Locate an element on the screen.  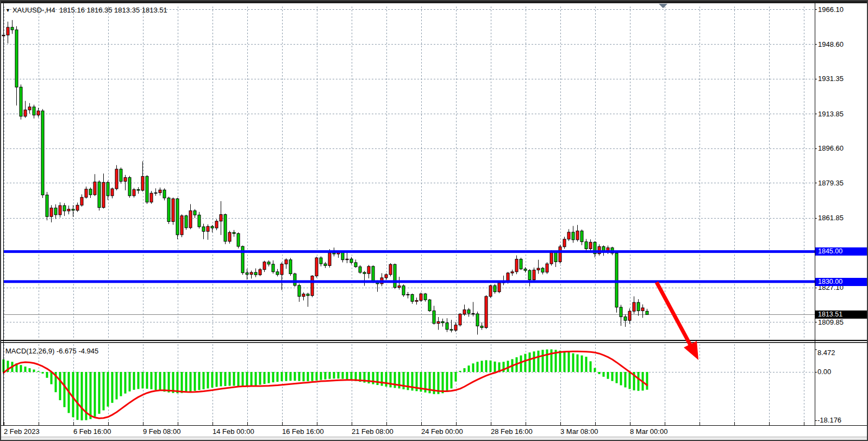
window-bottom-strip is located at coordinates (435, 439).